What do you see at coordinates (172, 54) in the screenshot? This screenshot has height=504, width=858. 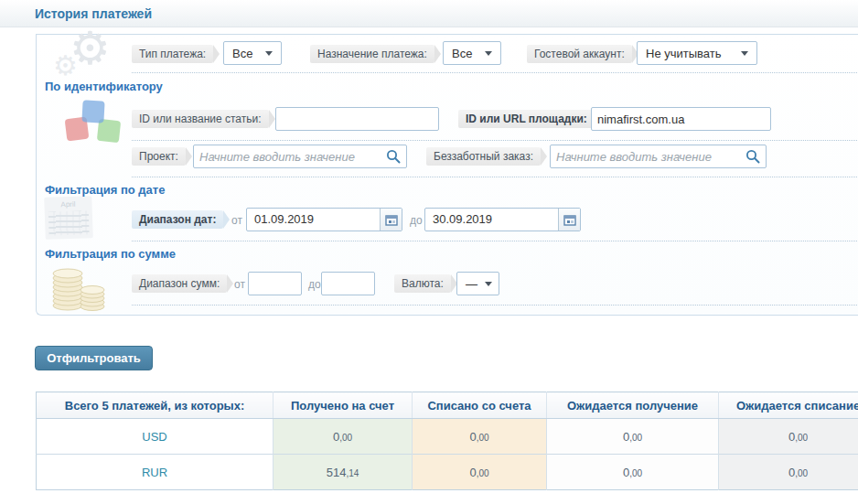 I see `payment-type-label: Тип платежа:` at bounding box center [172, 54].